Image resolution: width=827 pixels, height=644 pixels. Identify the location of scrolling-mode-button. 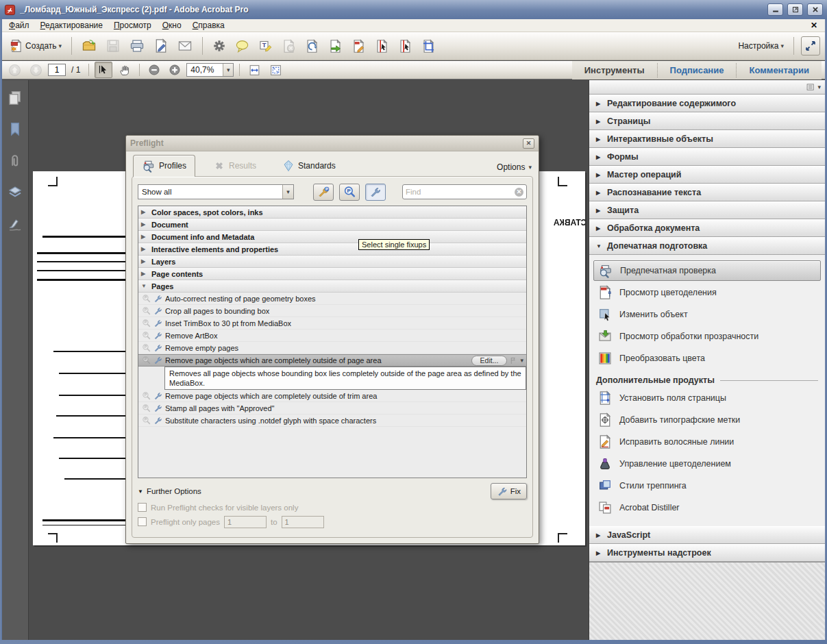
(255, 70).